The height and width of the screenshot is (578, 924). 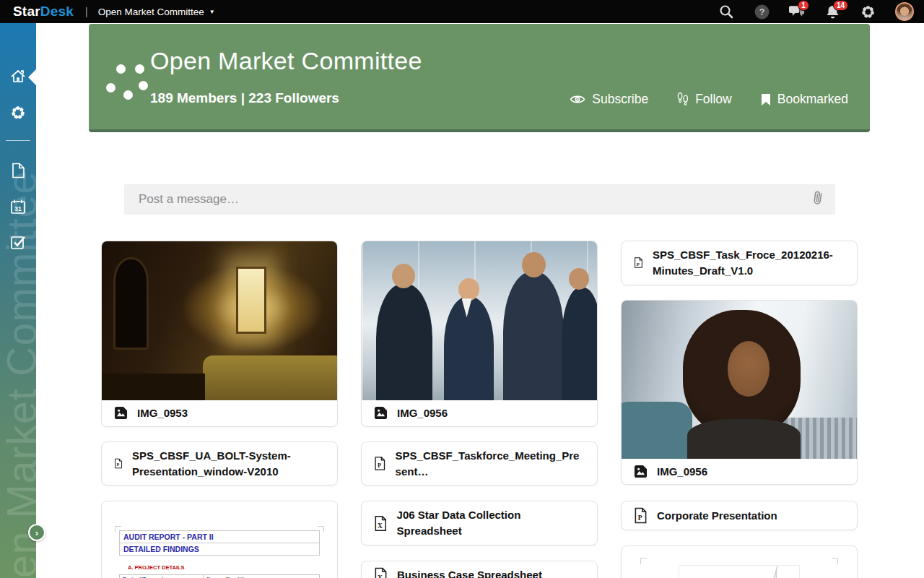 I want to click on card-column-2: IMG_0956 P SPS_CBSF_Taskforce_Meeting_Pr…, so click(x=479, y=409).